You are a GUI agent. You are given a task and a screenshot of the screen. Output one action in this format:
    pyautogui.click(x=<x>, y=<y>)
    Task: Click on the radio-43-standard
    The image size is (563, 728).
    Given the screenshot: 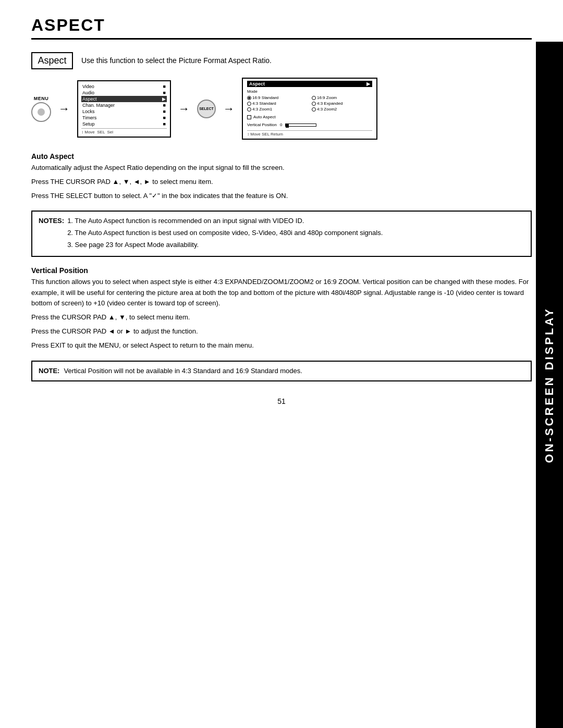 What is the action you would take?
    pyautogui.click(x=249, y=104)
    